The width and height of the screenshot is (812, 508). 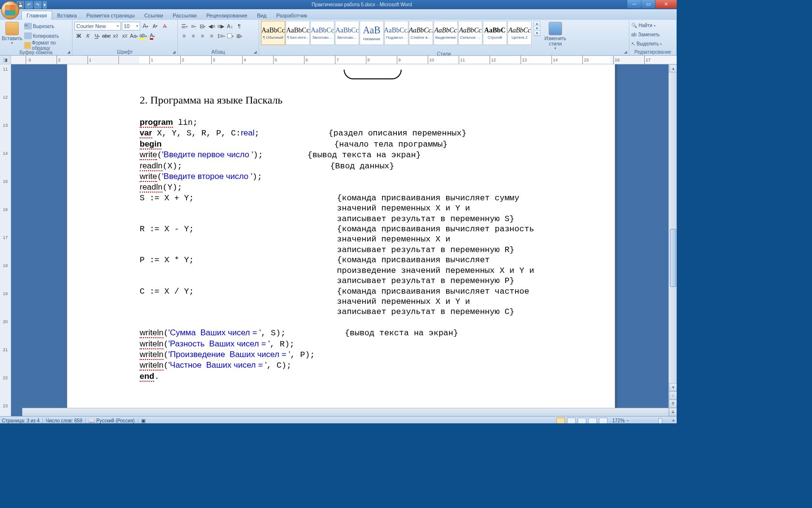 What do you see at coordinates (338, 60) in the screenshot?
I see `ruler-horizontal: ◨ -3211234567891011121314151617` at bounding box center [338, 60].